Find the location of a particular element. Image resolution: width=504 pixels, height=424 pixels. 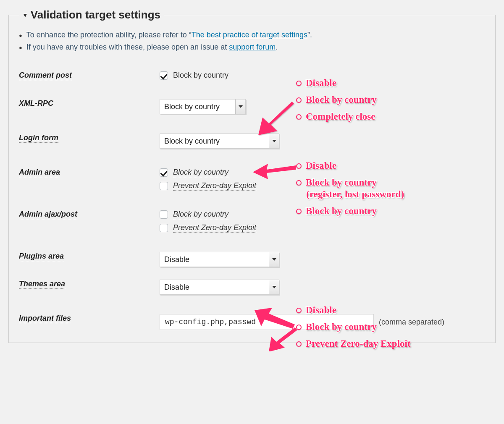

intro-line2-prefix: If you have any troubles with these, ple… is located at coordinates (128, 47).